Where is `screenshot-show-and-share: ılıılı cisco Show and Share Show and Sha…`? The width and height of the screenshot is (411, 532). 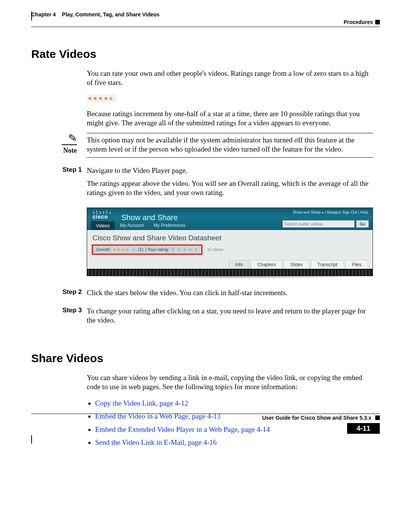
screenshot-show-and-share: ılıılı cisco Show and Share Show and Sha… is located at coordinates (230, 242).